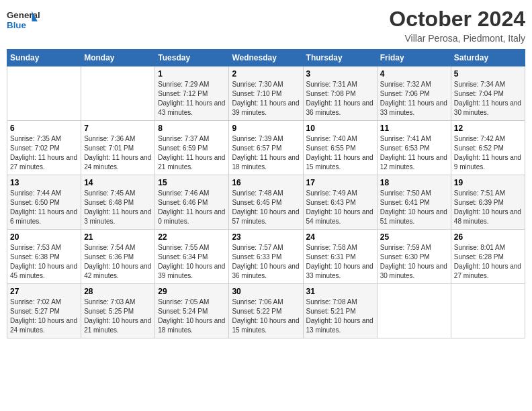 This screenshot has height=411, width=532. What do you see at coordinates (44, 203) in the screenshot?
I see `day-cell-2-0: 13 Sunrise: 7:44 AMSunset: 6:50 PMDaylig…` at bounding box center [44, 203].